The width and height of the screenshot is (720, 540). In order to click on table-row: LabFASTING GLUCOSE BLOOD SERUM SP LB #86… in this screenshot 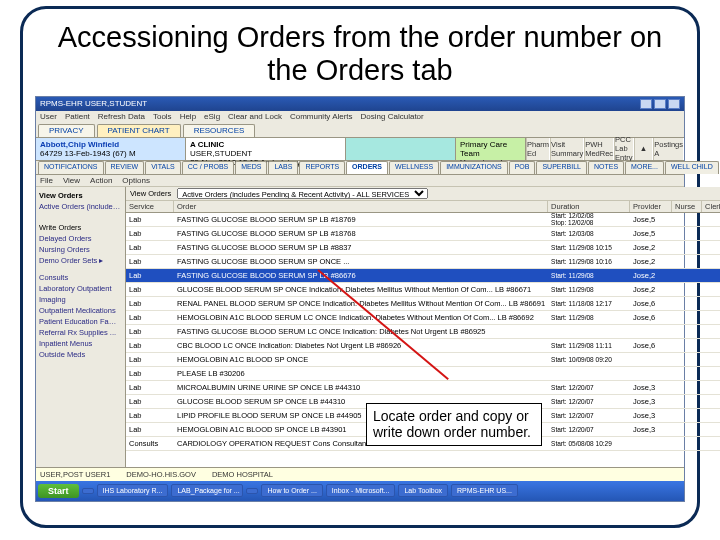, I will do `click(423, 276)`.